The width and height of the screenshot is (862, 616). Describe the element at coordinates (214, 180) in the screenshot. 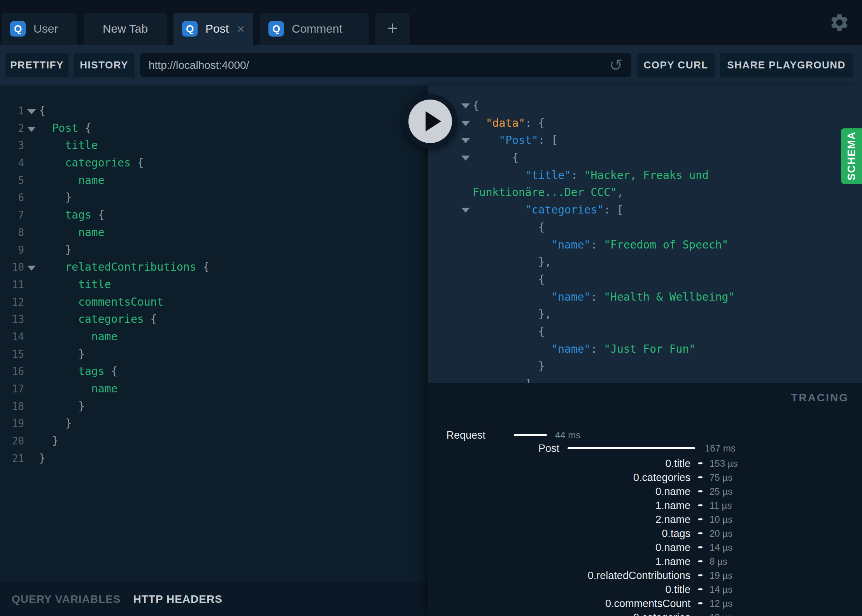

I see `code-line: 5 name` at that location.